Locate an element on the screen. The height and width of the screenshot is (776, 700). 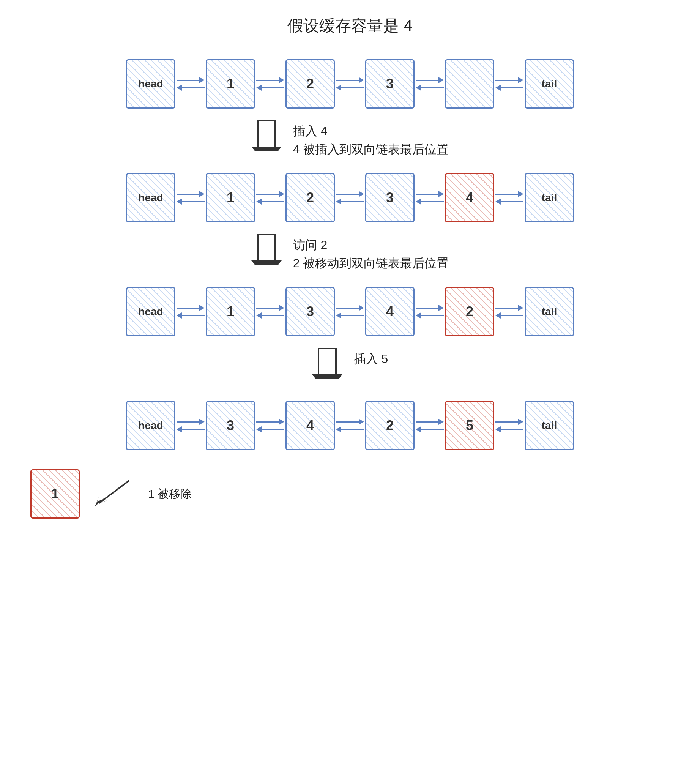
down-arrow-2: 访问 2 2 被移动到双向链表最后位置 is located at coordinates (350, 257).